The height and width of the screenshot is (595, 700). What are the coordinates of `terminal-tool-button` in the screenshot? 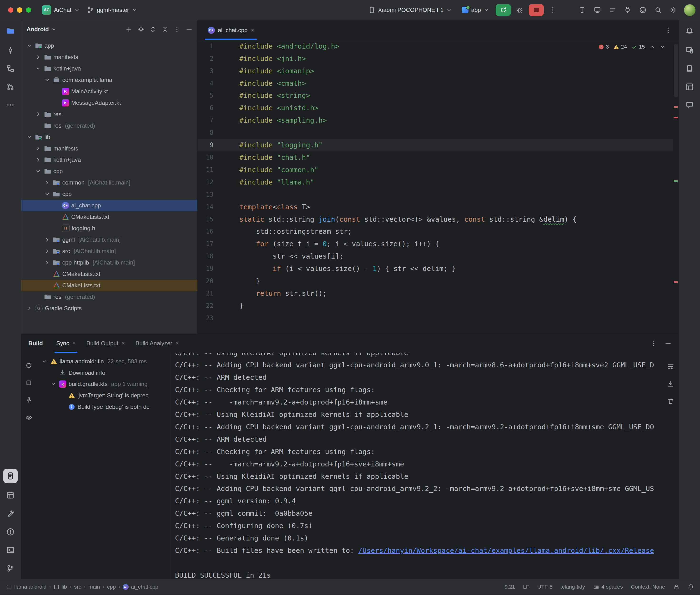 It's located at (10, 550).